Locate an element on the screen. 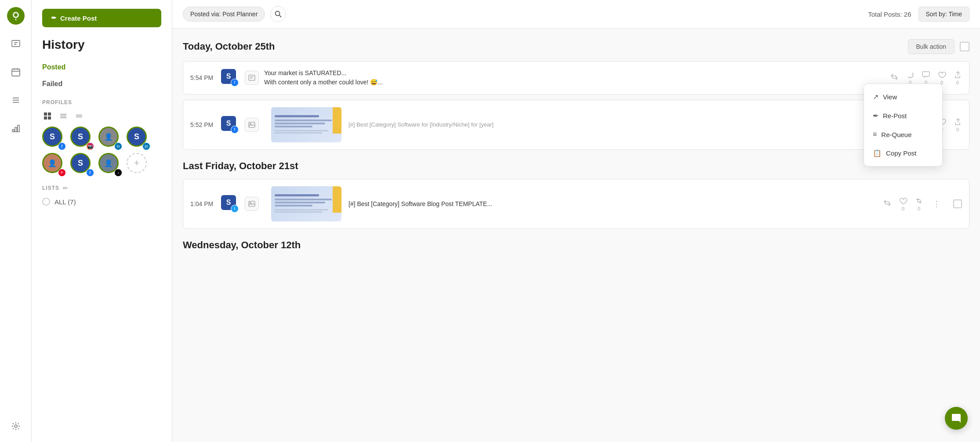 This screenshot has width=980, height=442. profile-avatar-5: 👤 P is located at coordinates (54, 164).